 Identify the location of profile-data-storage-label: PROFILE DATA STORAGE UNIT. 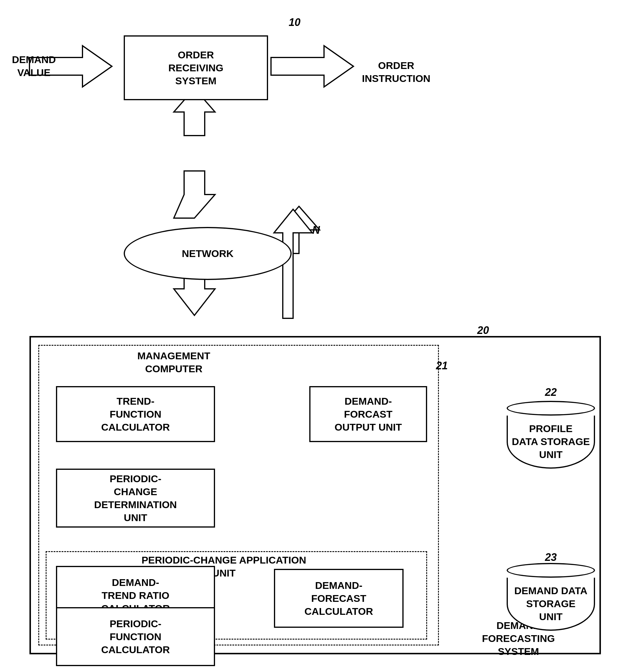
(551, 442).